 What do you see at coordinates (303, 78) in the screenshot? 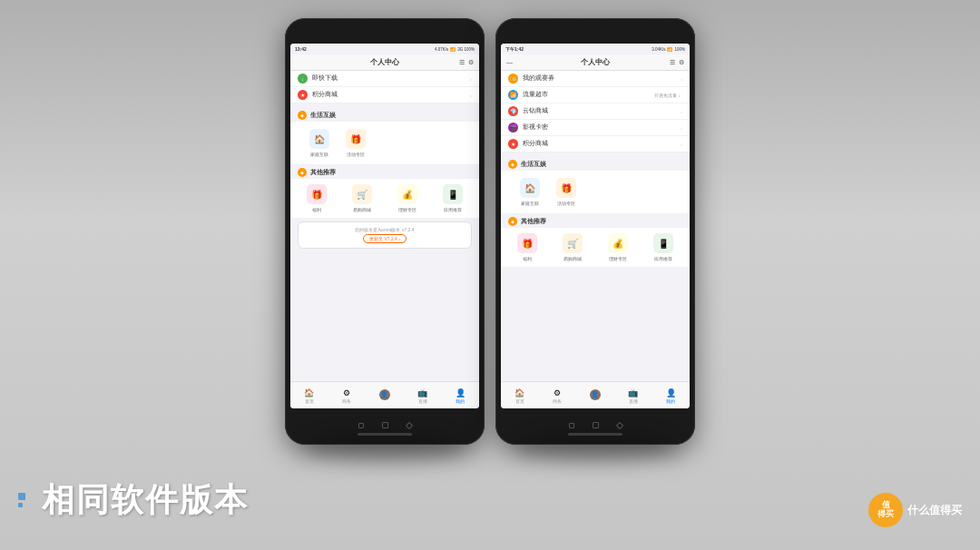
I see `left-download-icon: ↓` at bounding box center [303, 78].